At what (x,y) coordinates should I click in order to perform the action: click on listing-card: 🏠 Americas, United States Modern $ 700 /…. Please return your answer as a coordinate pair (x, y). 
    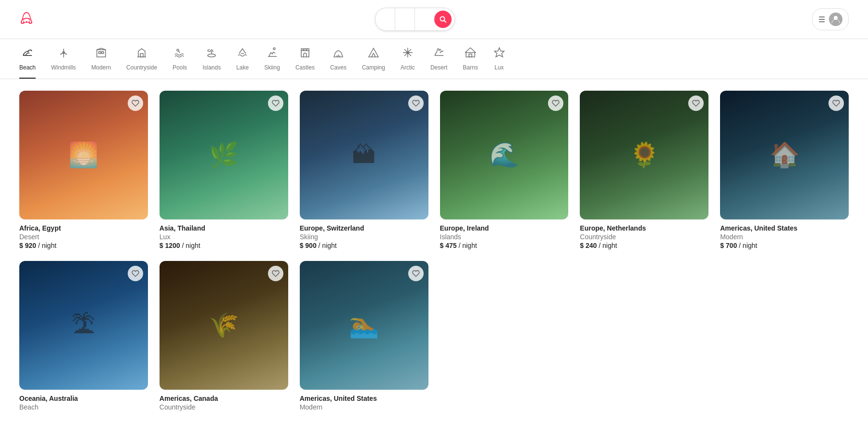
    Looking at the image, I should click on (785, 170).